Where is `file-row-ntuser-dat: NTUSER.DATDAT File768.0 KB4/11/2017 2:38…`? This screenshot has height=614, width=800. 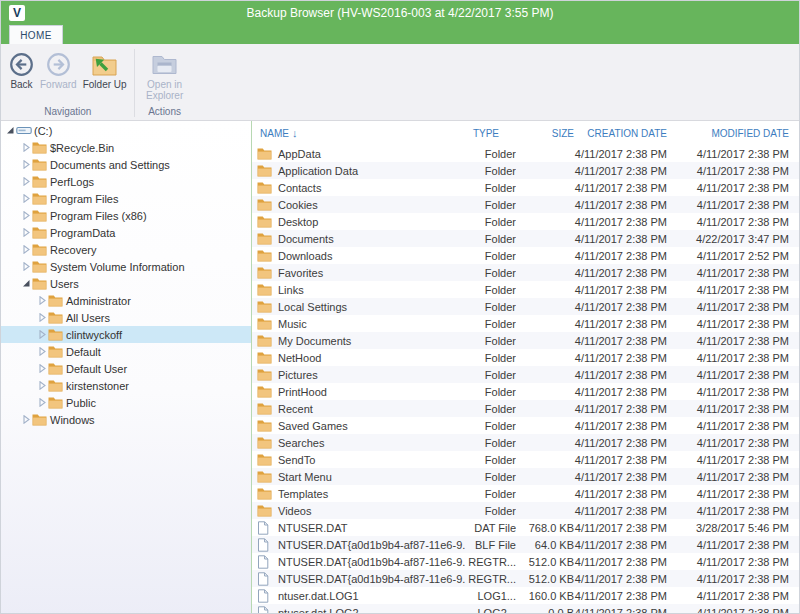 file-row-ntuser-dat: NTUSER.DATDAT File768.0 KB4/11/2017 2:38… is located at coordinates (526, 528).